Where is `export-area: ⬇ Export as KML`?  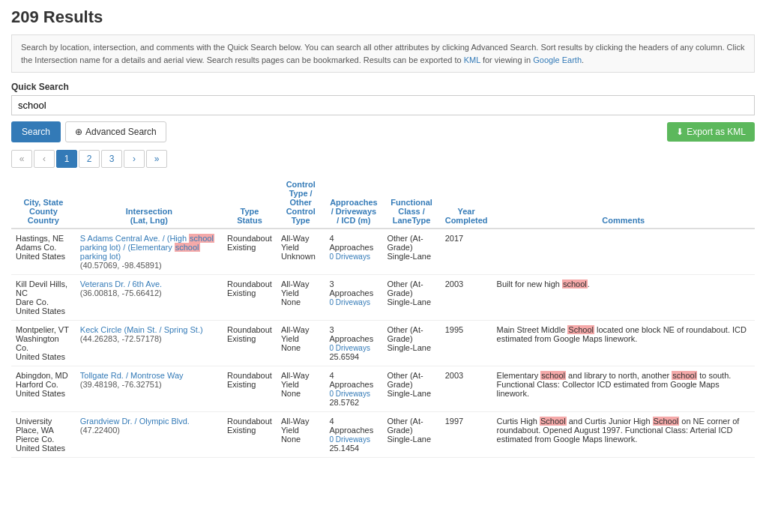 export-area: ⬇ Export as KML is located at coordinates (711, 132).